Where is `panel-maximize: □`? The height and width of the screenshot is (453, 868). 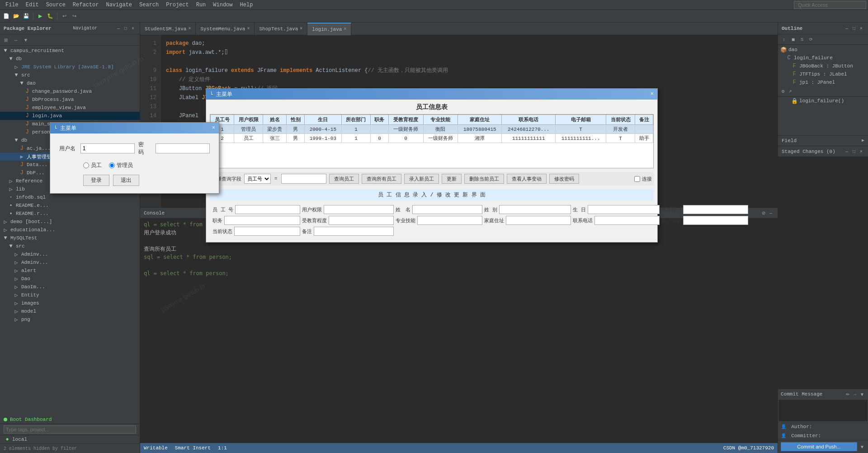 panel-maximize: □ is located at coordinates (126, 29).